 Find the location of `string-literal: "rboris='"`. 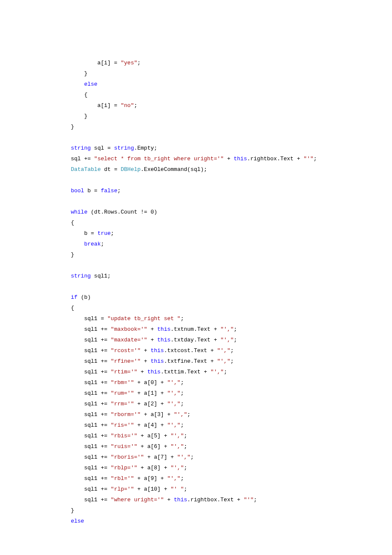

string-literal: "rboris='" is located at coordinates (127, 457).